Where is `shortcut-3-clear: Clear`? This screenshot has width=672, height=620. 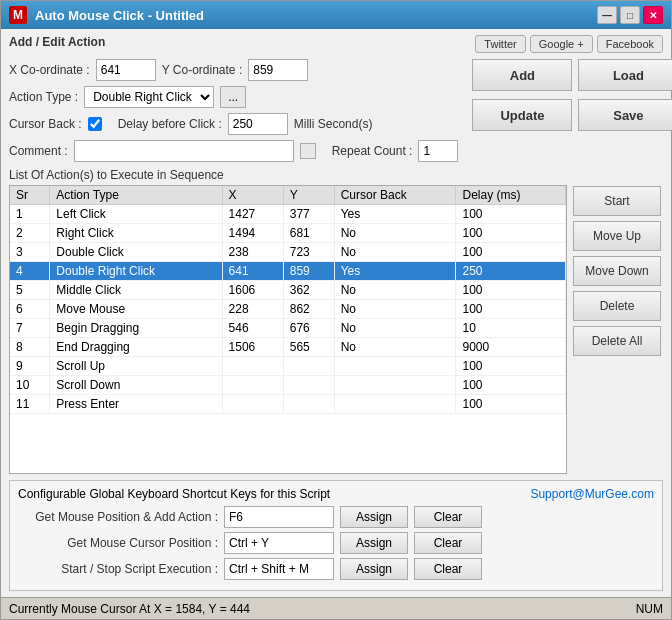 shortcut-3-clear: Clear is located at coordinates (448, 569).